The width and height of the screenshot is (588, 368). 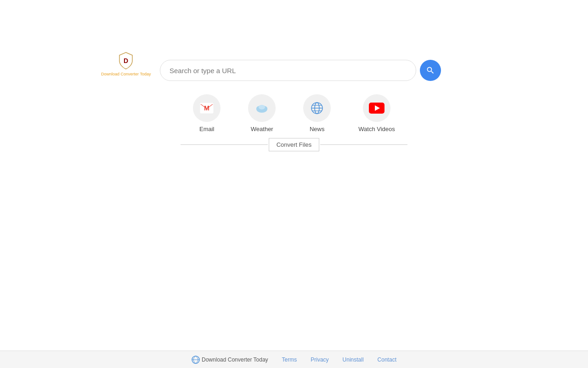 What do you see at coordinates (320, 360) in the screenshot?
I see `footer-privacy-link: Privacy` at bounding box center [320, 360].